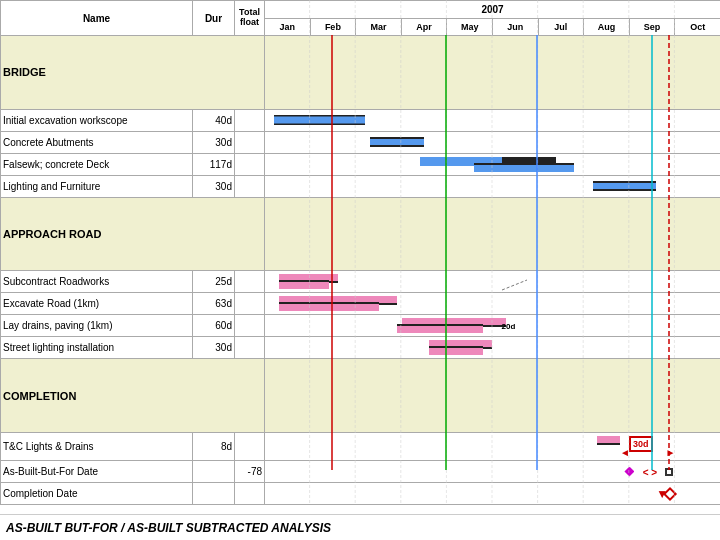 The width and height of the screenshot is (720, 540). Describe the element at coordinates (493, 120) in the screenshot. I see `gantt-initial-excav` at that location.